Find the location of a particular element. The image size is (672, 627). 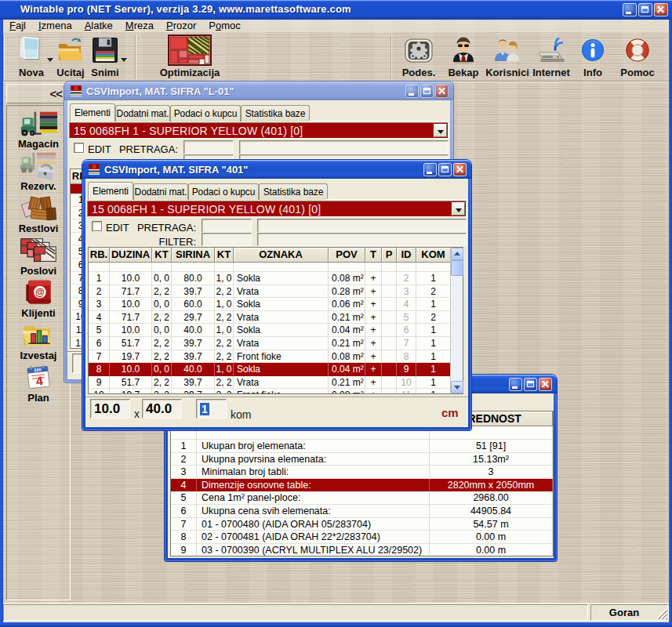

csv-window-401-table-blank-row is located at coordinates (276, 267).